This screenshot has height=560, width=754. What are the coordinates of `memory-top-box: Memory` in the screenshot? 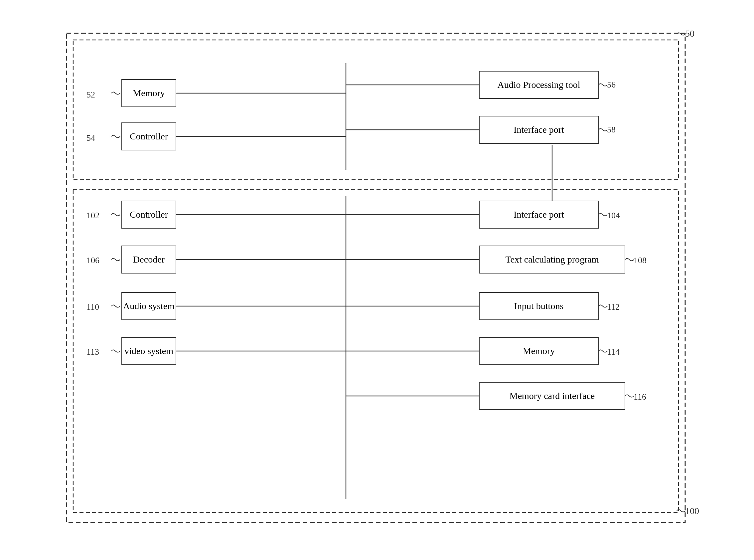 It's located at (149, 93).